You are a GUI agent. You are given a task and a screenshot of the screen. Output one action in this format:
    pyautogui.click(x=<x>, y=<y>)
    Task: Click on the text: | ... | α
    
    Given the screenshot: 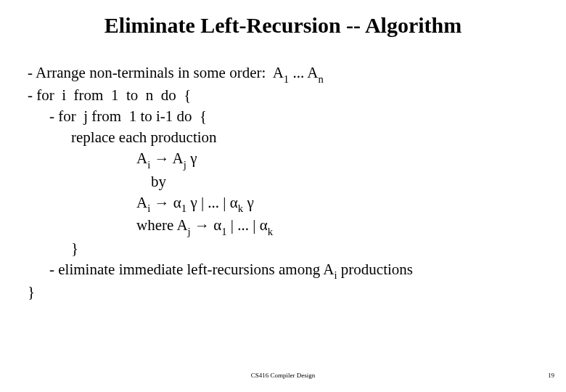 What is the action you would take?
    pyautogui.click(x=247, y=225)
    